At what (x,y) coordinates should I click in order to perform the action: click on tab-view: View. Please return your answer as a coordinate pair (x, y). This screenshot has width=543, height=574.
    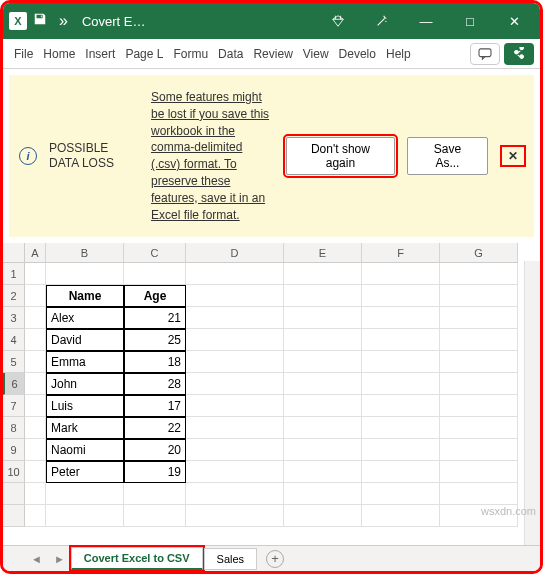
    Looking at the image, I should click on (316, 54).